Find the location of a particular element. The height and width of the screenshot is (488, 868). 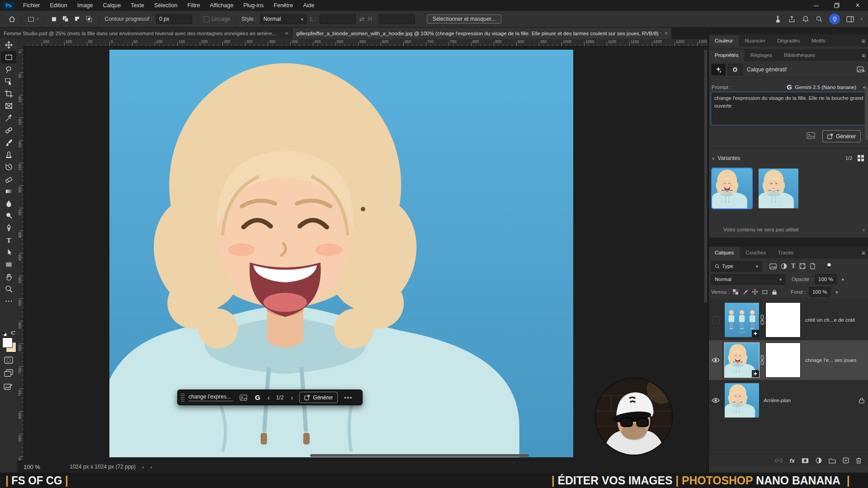

menu-image: Image is located at coordinates (85, 5).